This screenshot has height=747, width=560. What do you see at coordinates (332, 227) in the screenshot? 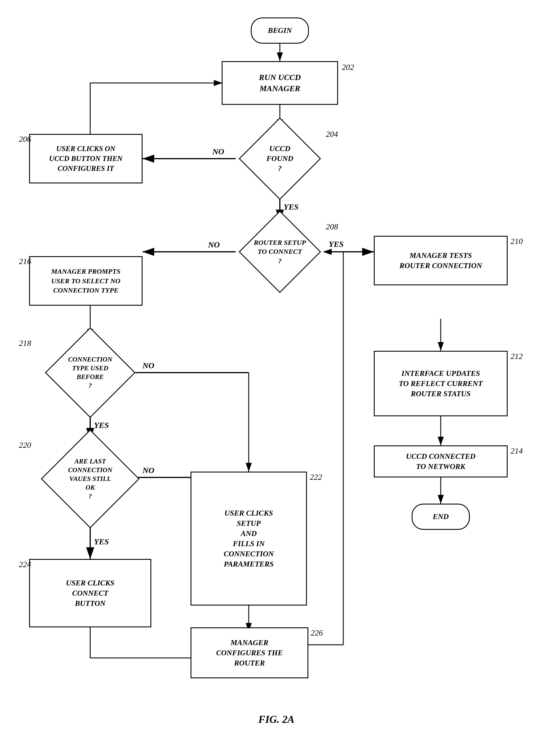
I see `label-208: 208` at bounding box center [332, 227].